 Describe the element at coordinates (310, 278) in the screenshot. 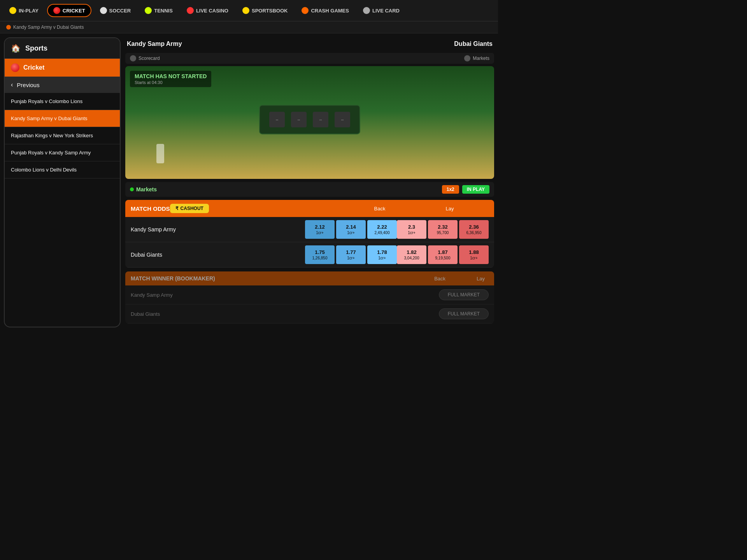

I see `winner-header: MATCH WINNER (BOOKMAKER) Back Lay` at that location.